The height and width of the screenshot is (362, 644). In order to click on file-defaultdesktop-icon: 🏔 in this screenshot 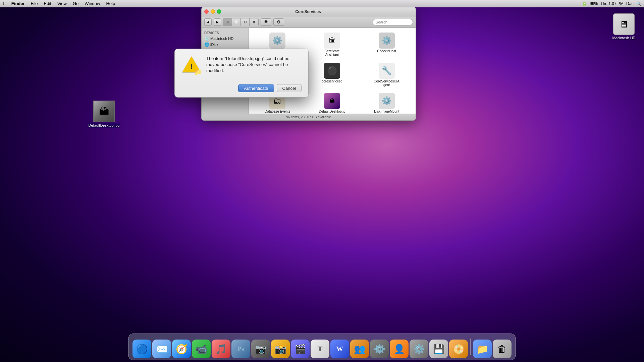, I will do `click(332, 101)`.